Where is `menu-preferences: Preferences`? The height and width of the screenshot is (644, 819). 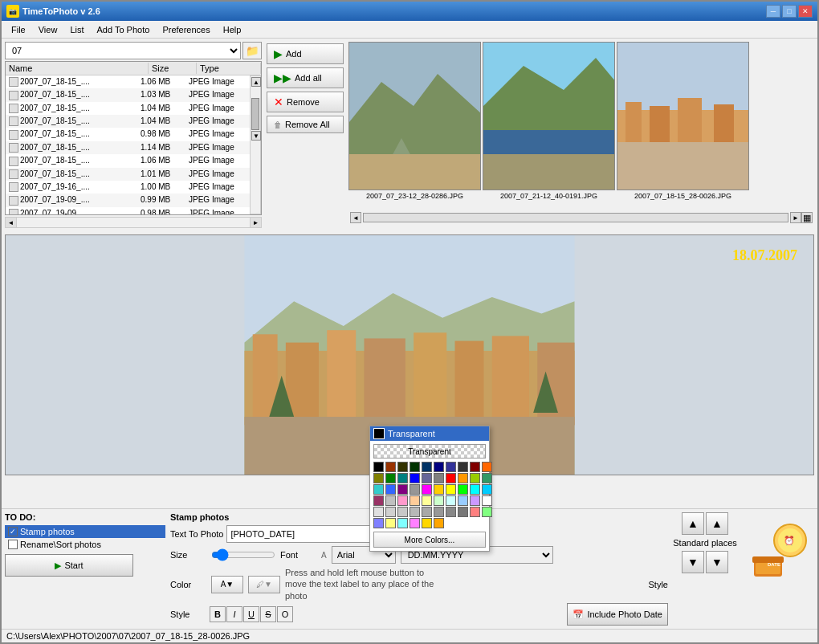
menu-preferences: Preferences is located at coordinates (186, 30).